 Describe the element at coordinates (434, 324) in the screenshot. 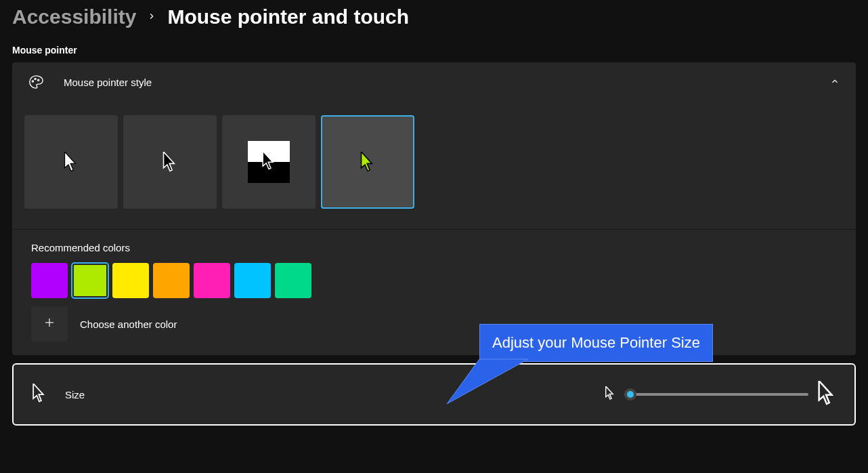

I see `choose-color-row: Choose another color` at that location.